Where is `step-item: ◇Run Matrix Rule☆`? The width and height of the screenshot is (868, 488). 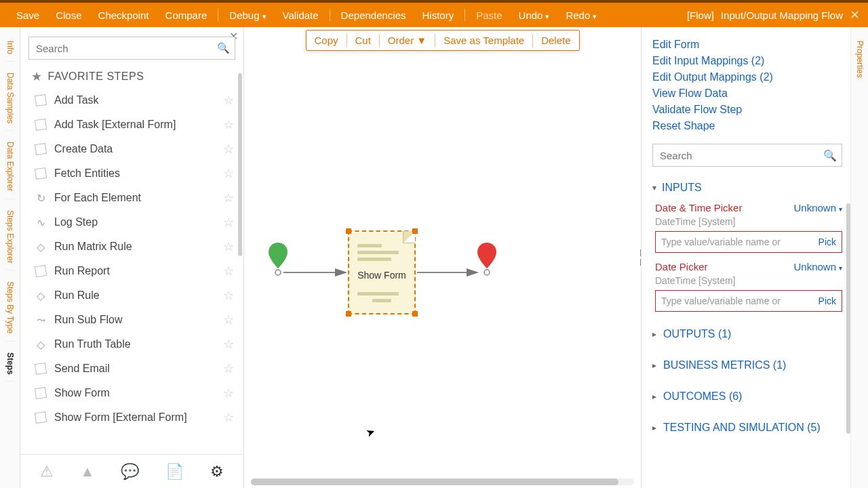
step-item: ◇Run Matrix Rule☆ is located at coordinates (136, 247).